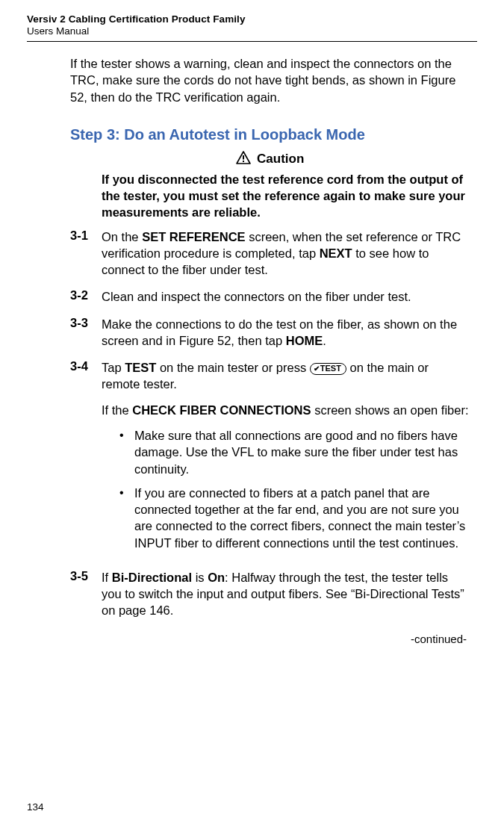 The image size is (504, 826). I want to click on running-header: Versiv 2 Cabling Certification Product F…, so click(252, 28).